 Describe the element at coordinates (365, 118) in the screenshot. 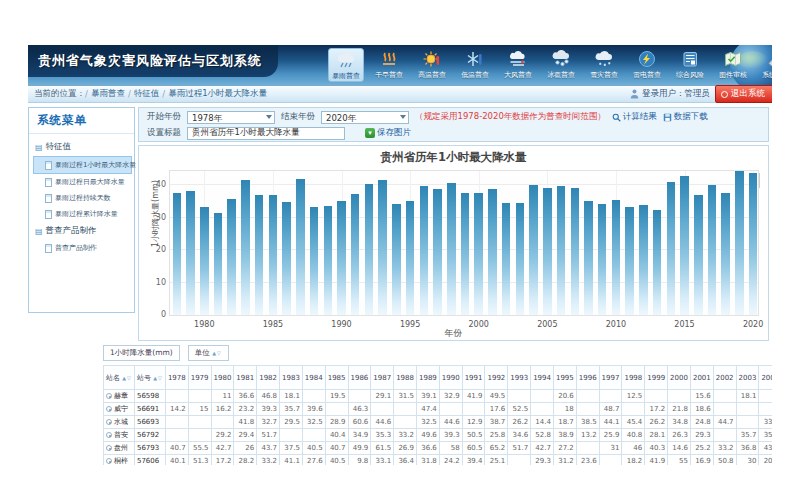

I see `end-year-select: 2020年` at that location.